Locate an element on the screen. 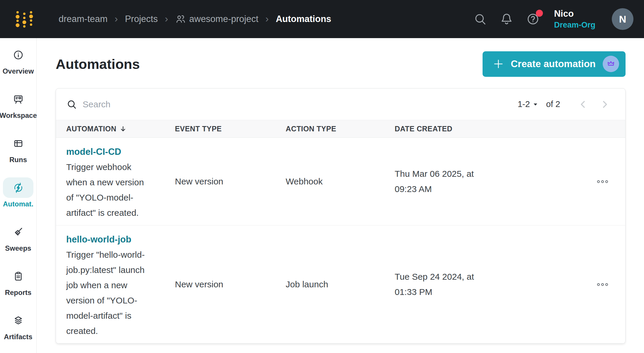  automation-name-link: hello-world-job is located at coordinates (121, 240).